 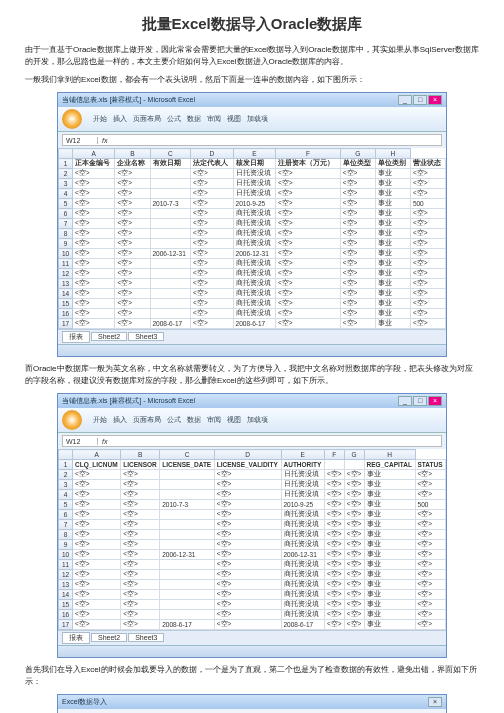 What do you see at coordinates (302, 455) in the screenshot?
I see `col-header: E` at bounding box center [302, 455].